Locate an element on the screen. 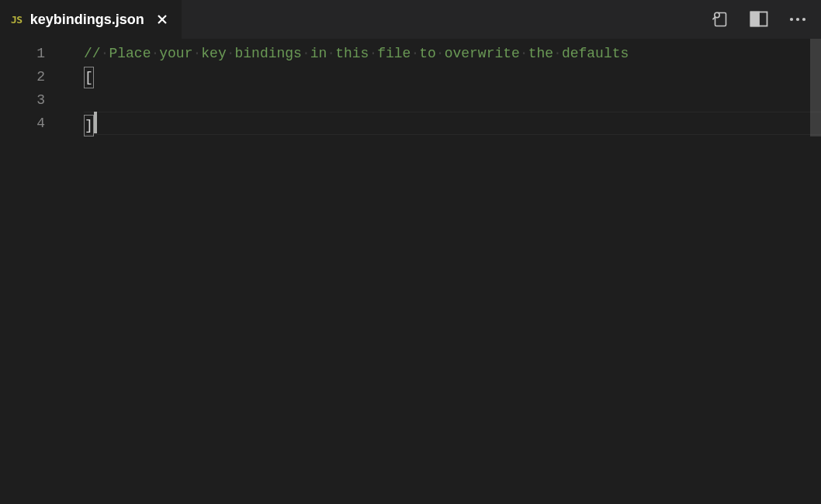  close-icon is located at coordinates (162, 19).